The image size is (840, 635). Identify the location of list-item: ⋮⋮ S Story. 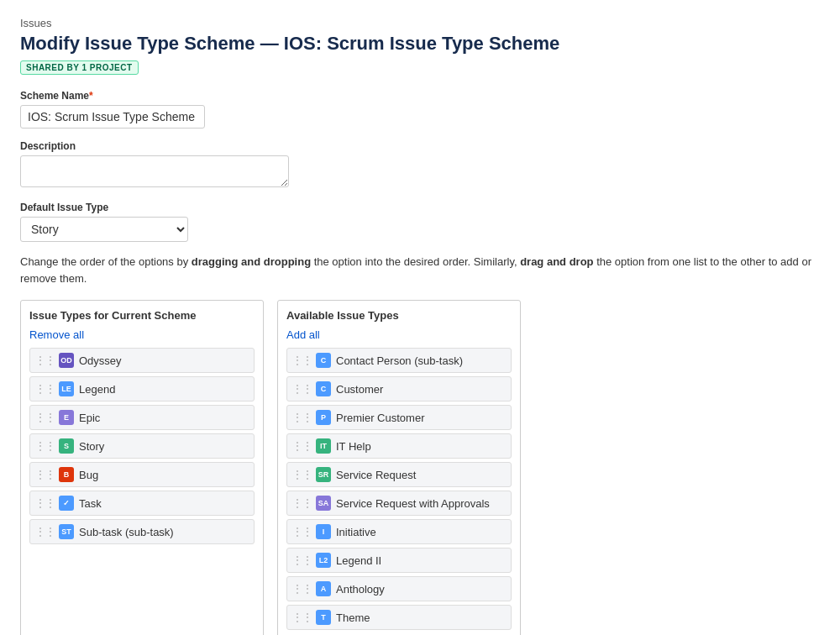
(142, 446).